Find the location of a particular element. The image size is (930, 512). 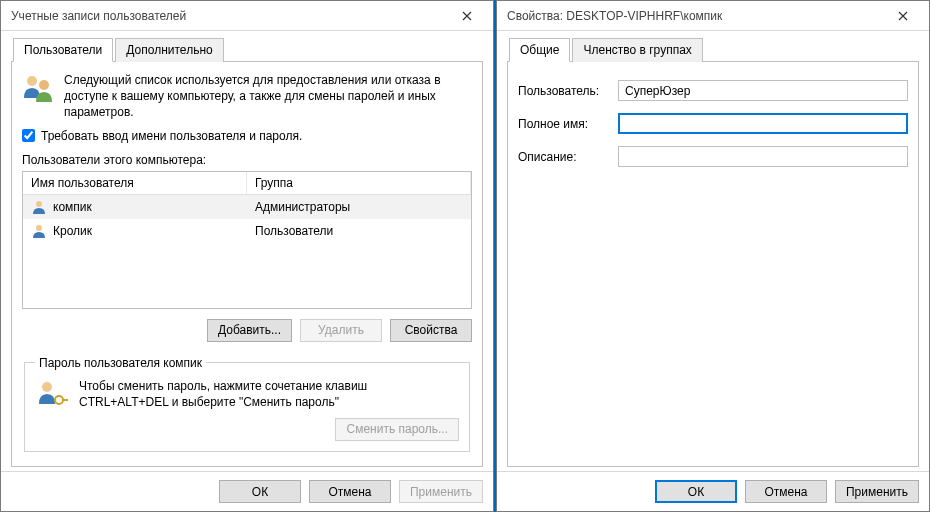

properties-button: Свойства is located at coordinates (431, 330).